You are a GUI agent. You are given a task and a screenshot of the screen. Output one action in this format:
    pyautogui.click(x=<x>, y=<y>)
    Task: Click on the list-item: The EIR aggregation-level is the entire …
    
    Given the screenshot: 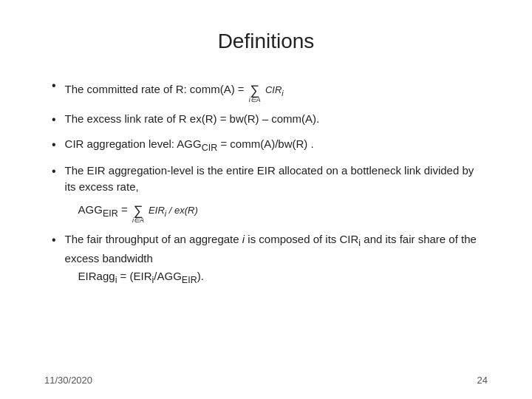 What is the action you would take?
    pyautogui.click(x=270, y=194)
    